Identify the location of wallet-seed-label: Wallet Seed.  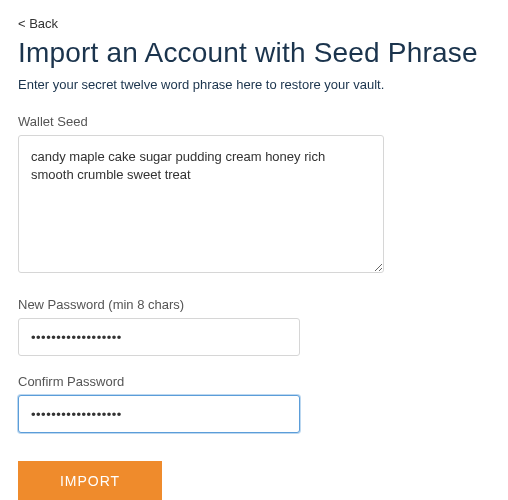
(254, 122).